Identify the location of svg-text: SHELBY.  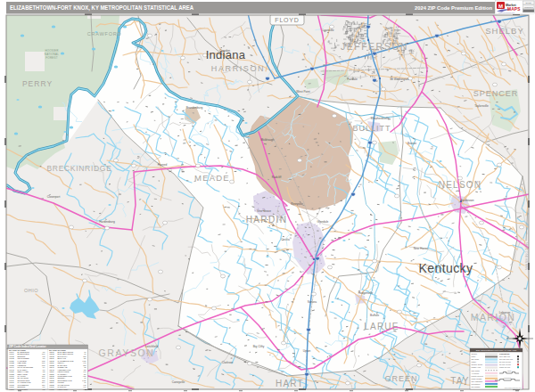
(505, 30).